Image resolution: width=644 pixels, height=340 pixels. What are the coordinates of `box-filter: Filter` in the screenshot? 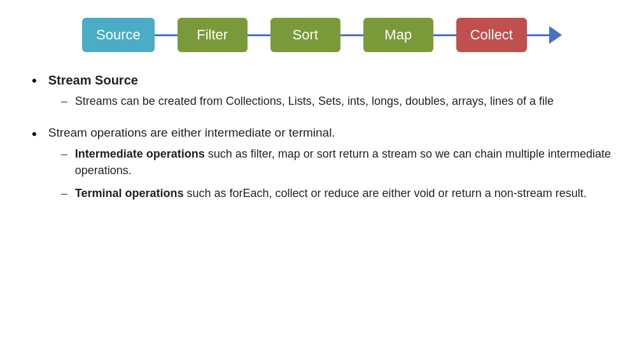 It's located at (213, 35).